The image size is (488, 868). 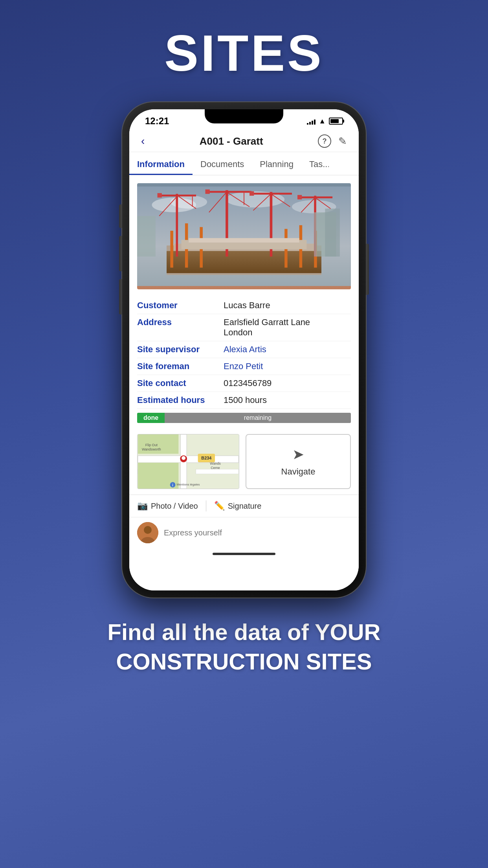 I want to click on construction-scene-svg, so click(x=244, y=236).